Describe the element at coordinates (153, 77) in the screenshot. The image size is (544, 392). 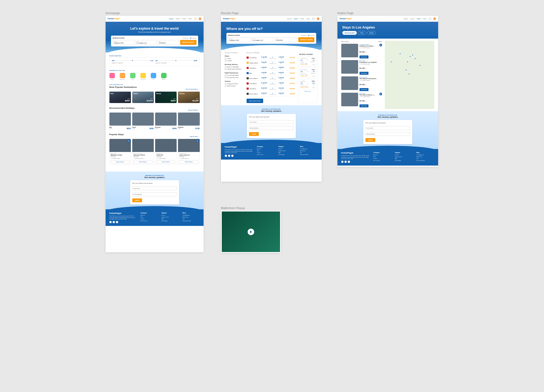
I see `tile-taxi: Taxi` at that location.